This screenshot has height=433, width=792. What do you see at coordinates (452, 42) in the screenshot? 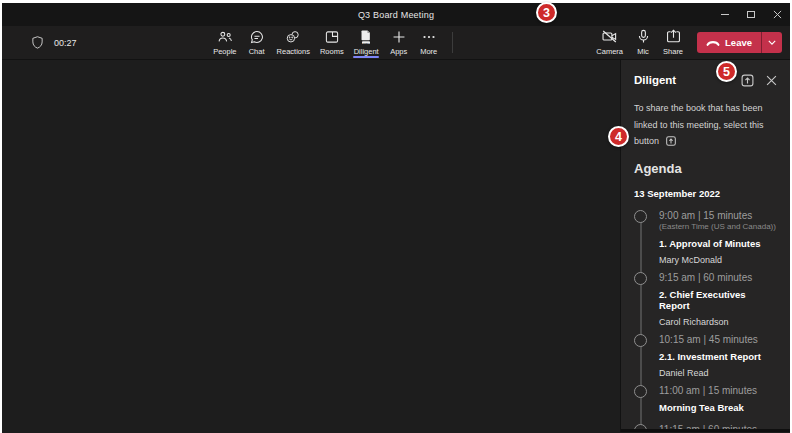
I see `toolbar-divider` at bounding box center [452, 42].